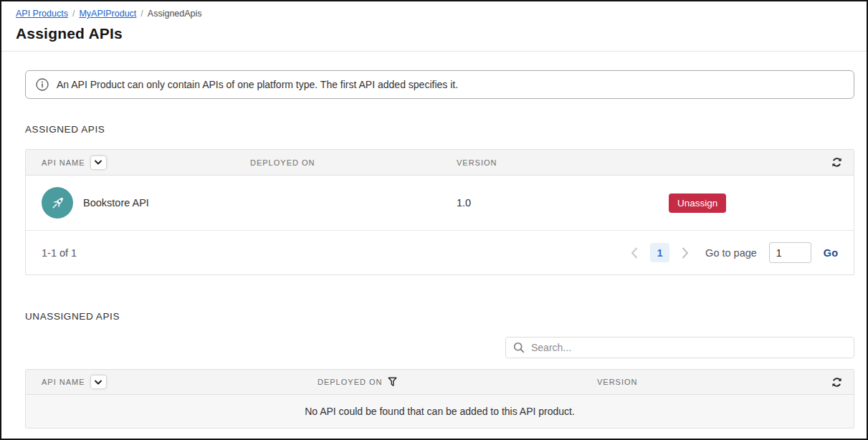  Describe the element at coordinates (734, 252) in the screenshot. I see `pager-controls: 1 Go to page Go` at that location.